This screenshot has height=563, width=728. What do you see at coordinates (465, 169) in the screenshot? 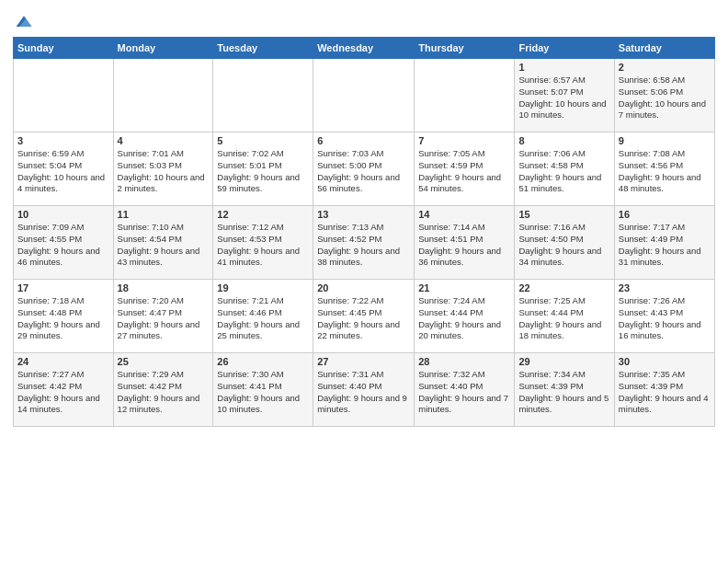
I see `calendar-cell: 7Sunrise: 7:05 AMSunset: 4:59 PMDaylight…` at bounding box center [465, 169].